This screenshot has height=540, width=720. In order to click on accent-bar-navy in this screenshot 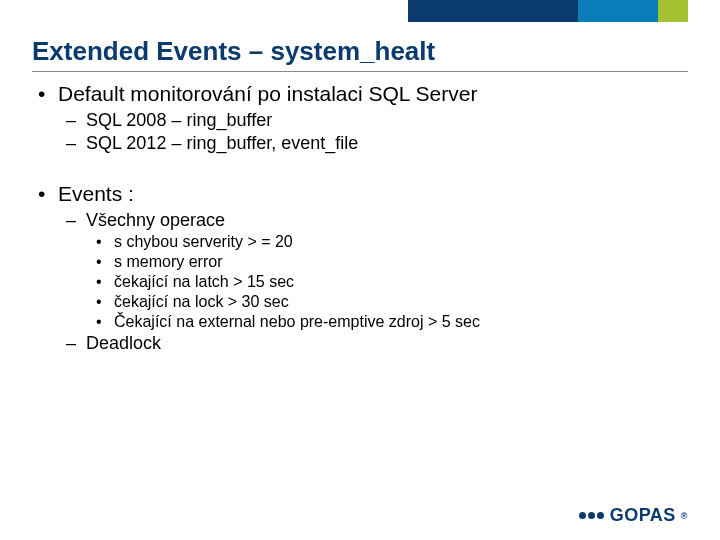, I will do `click(493, 11)`.